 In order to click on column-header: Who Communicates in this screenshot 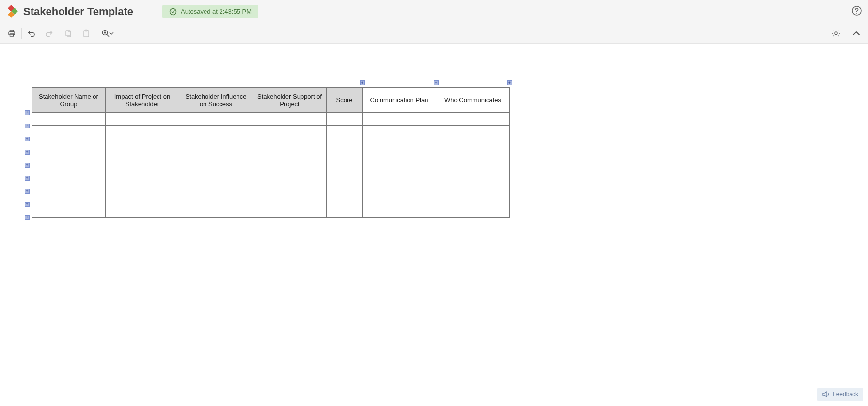, I will do `click(473, 100)`.